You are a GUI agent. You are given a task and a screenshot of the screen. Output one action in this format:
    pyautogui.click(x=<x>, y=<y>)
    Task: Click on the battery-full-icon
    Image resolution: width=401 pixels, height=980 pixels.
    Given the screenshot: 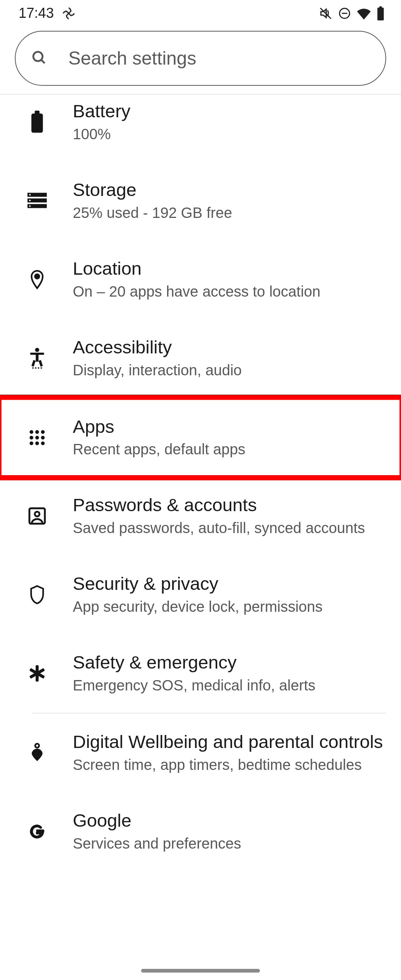 What is the action you would take?
    pyautogui.click(x=380, y=14)
    